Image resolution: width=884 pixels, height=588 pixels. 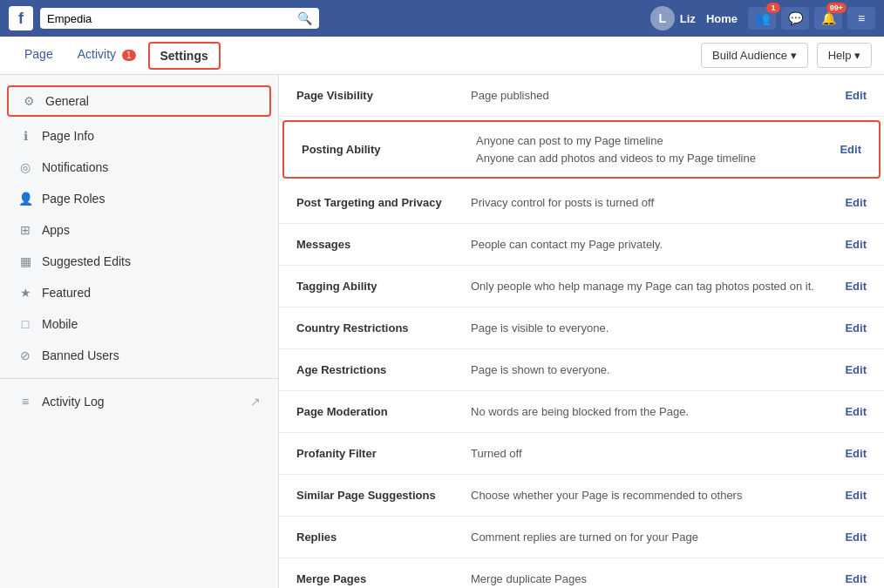 I want to click on friend-requests-button: 👥 1, so click(x=762, y=18).